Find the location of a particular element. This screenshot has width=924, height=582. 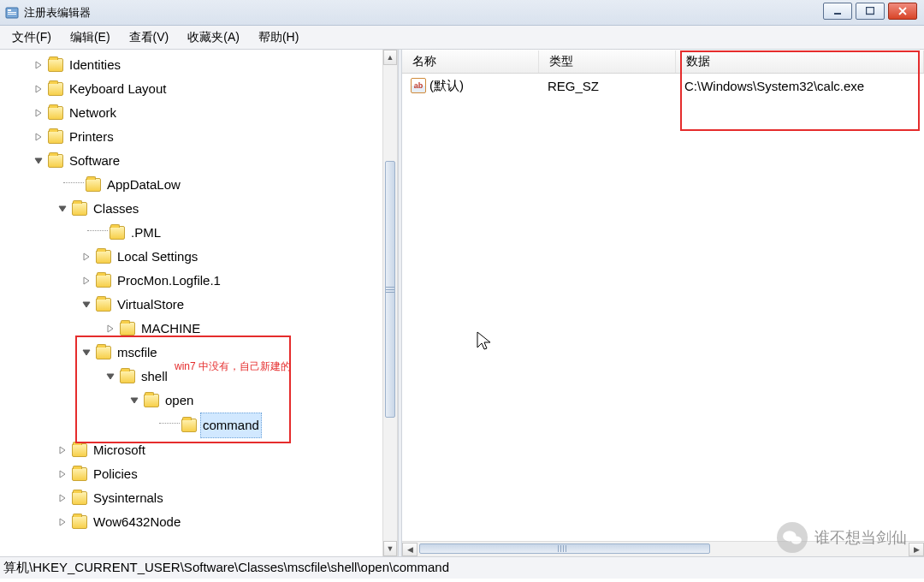

tree-label: open is located at coordinates (180, 401).